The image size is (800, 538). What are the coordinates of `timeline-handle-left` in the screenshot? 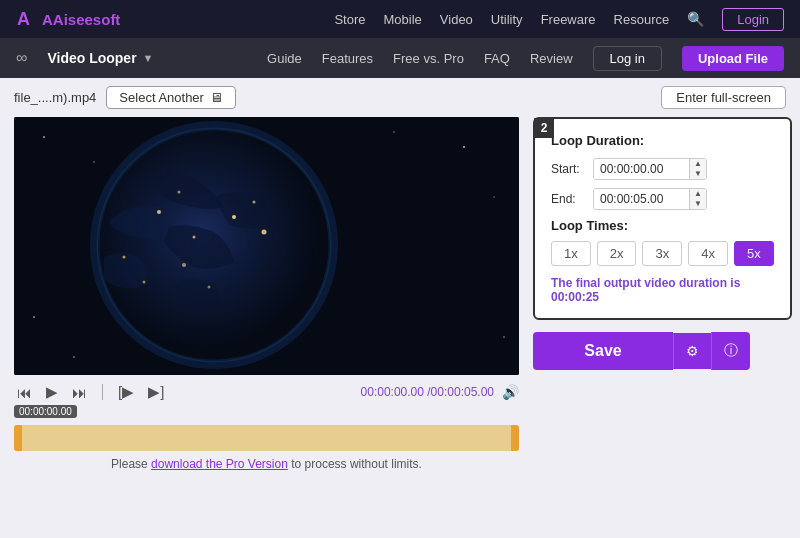 It's located at (18, 438).